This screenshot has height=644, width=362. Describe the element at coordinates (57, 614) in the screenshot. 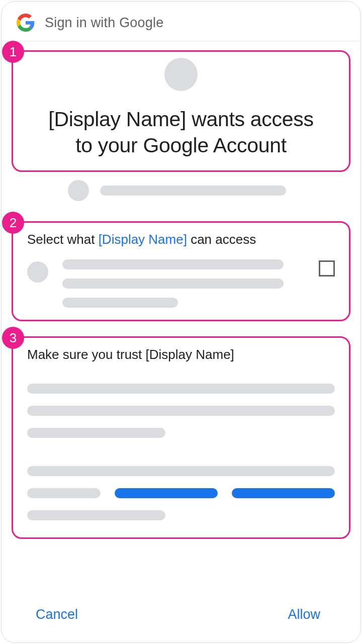

I see `cancel-button: Cancel` at that location.